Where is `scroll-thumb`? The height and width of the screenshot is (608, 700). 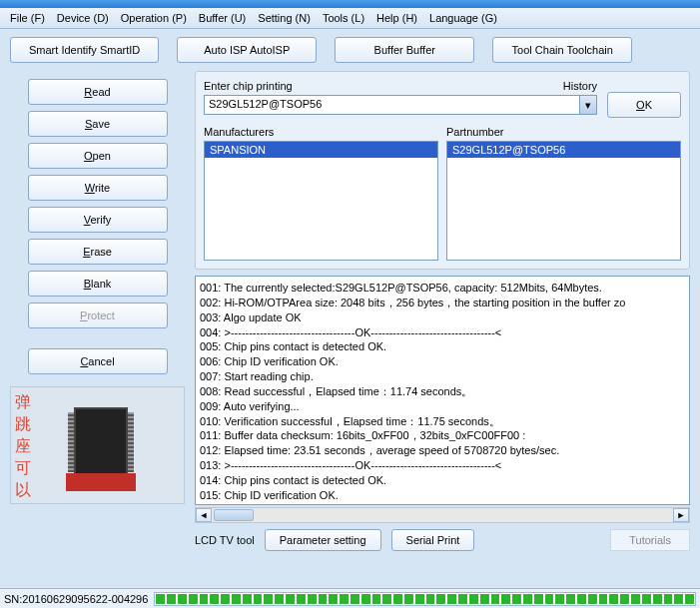
scroll-thumb is located at coordinates (234, 515).